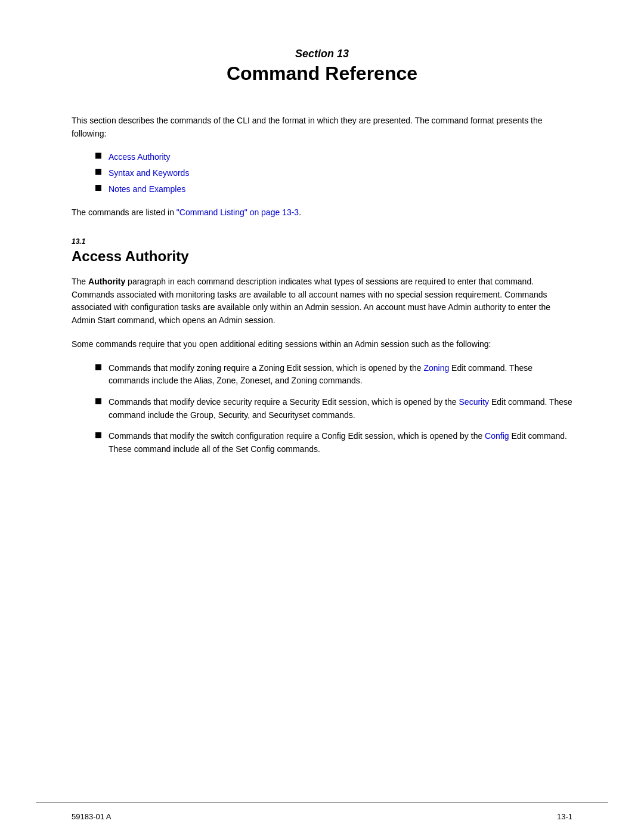  I want to click on subsection-title: Access Authority, so click(322, 256).